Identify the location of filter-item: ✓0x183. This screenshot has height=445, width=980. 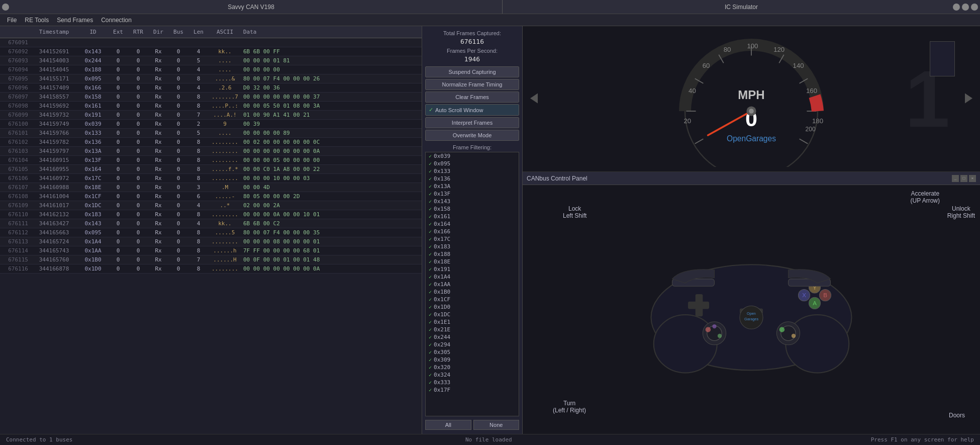
(472, 246).